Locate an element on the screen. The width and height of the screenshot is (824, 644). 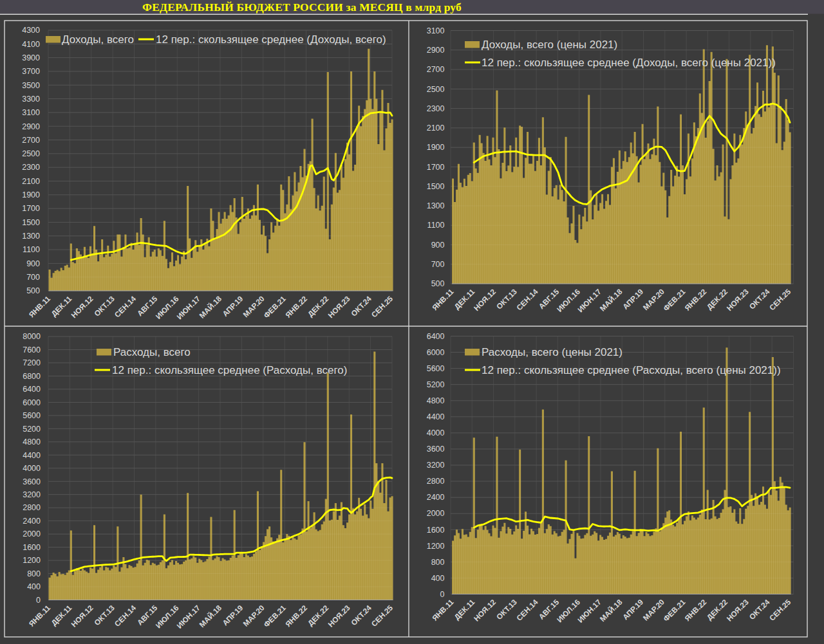
svg-text: 3900 is located at coordinates (31, 58).